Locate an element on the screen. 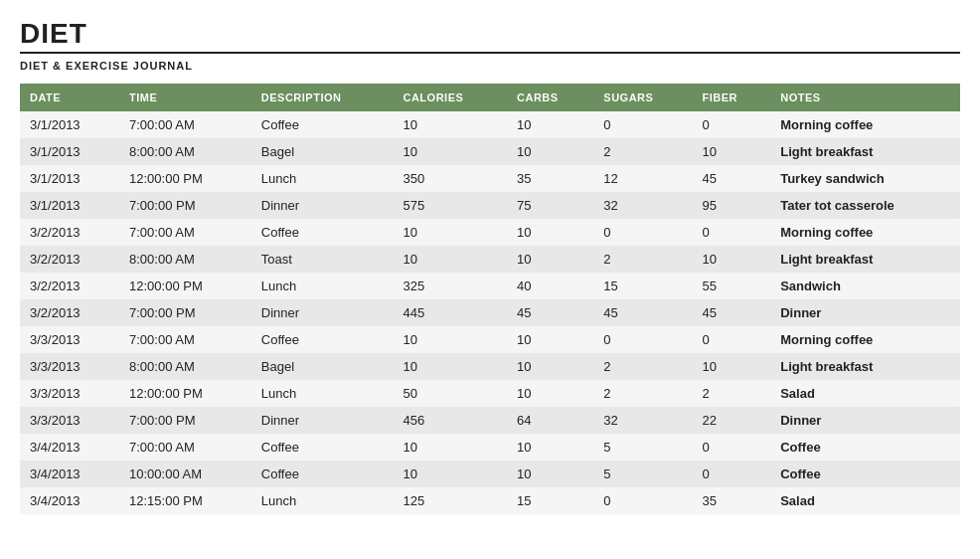 This screenshot has height=559, width=980. table-cell: Morning coffee is located at coordinates (865, 125).